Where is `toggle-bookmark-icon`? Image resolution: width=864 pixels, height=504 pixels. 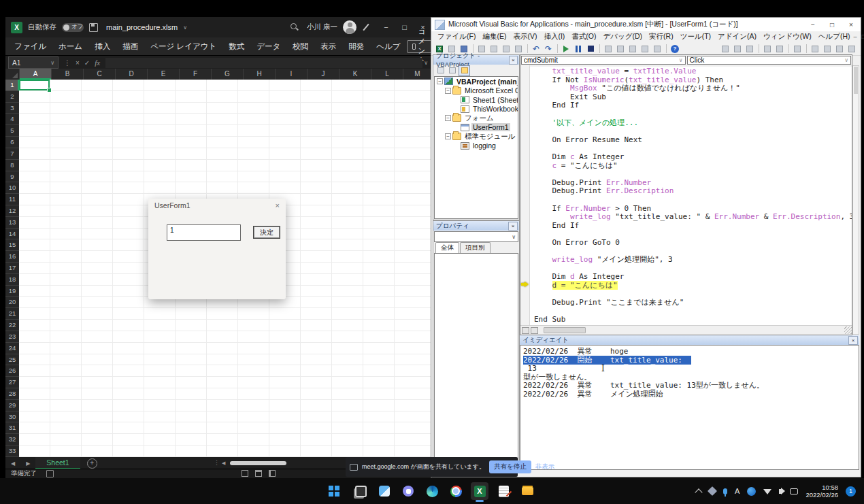
toggle-bookmark-icon is located at coordinates (840, 49).